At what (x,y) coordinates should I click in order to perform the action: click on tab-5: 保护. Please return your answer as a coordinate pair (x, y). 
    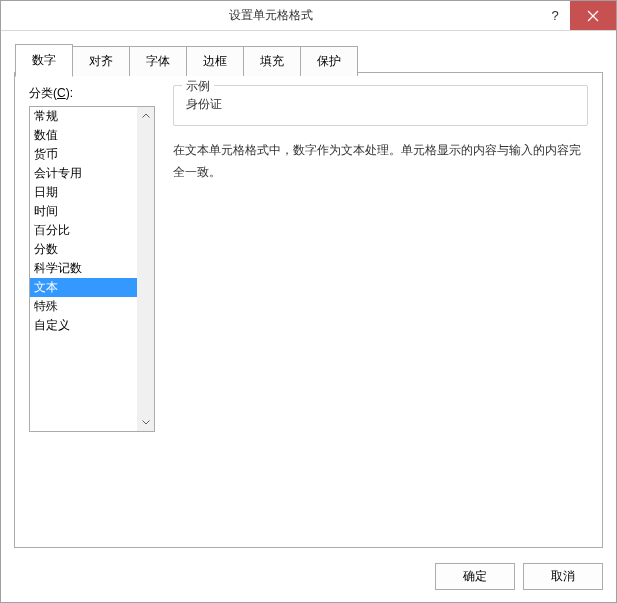
    Looking at the image, I should click on (329, 61).